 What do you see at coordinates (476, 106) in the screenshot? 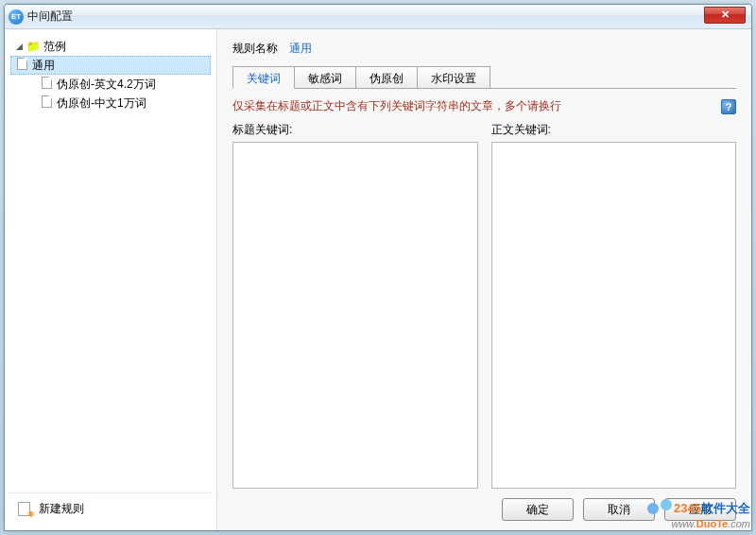
I see `hint-text: 仅采集在标题或正文中含有下列关键词字符串的文章，多个请换行` at bounding box center [476, 106].